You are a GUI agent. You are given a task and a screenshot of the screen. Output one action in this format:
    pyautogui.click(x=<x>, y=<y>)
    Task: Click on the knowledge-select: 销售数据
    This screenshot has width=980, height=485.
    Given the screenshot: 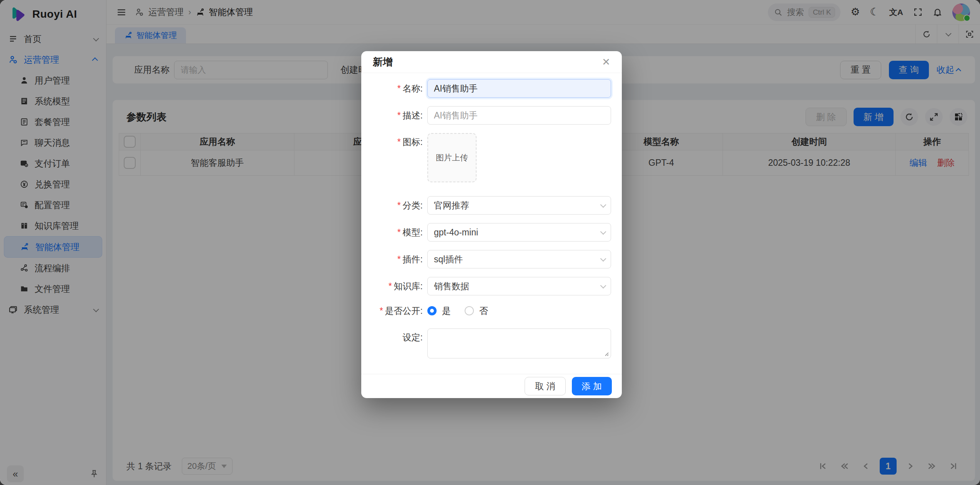 What is the action you would take?
    pyautogui.click(x=519, y=286)
    